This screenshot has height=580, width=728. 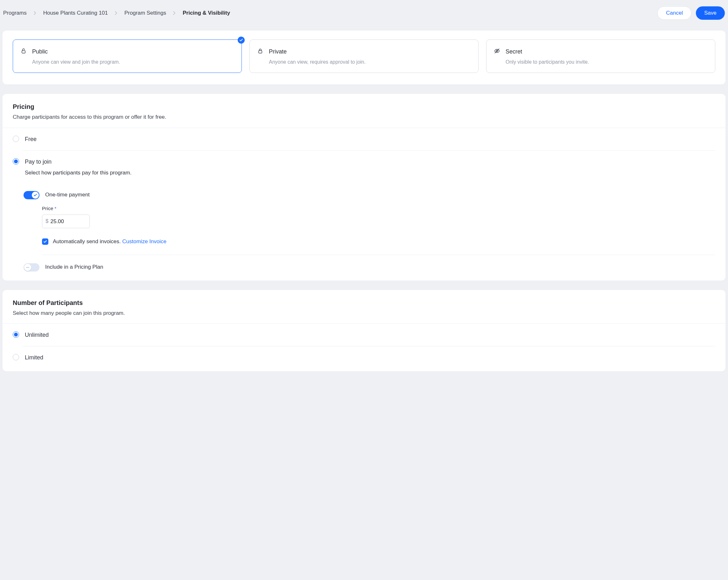 I want to click on one-time-payment-row: One-time payment, so click(x=364, y=193).